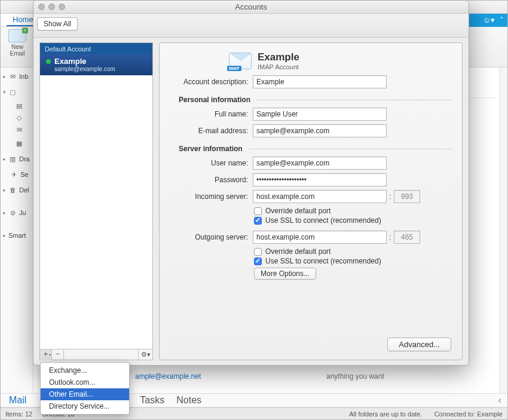 This screenshot has width=508, height=420. I want to click on outgoing-port-input, so click(407, 237).